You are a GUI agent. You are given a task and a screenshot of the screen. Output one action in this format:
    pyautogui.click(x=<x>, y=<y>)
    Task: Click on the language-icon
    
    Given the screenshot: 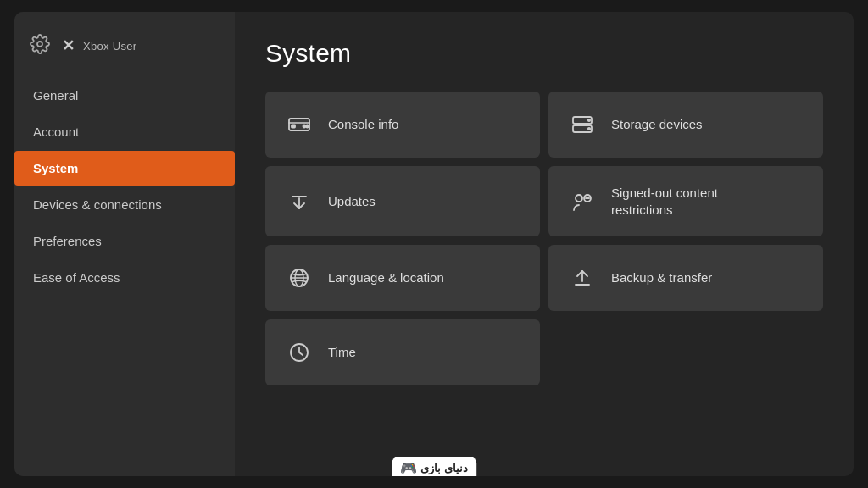 What is the action you would take?
    pyautogui.click(x=299, y=278)
    